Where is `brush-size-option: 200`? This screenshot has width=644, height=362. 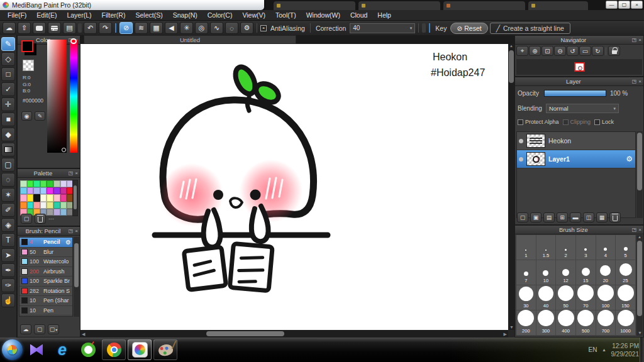
brush-size-option: 200 is located at coordinates (526, 323).